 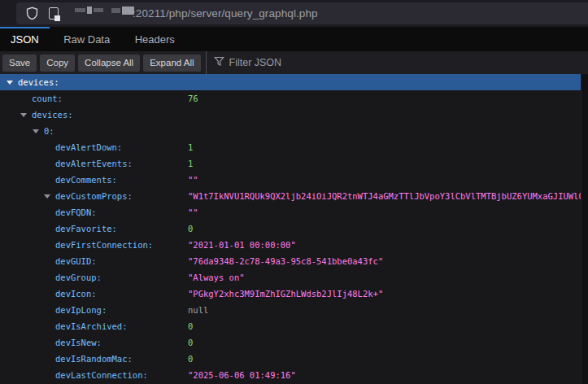 What do you see at coordinates (290, 147) in the screenshot?
I see `tree-row: devAlertDown:1` at bounding box center [290, 147].